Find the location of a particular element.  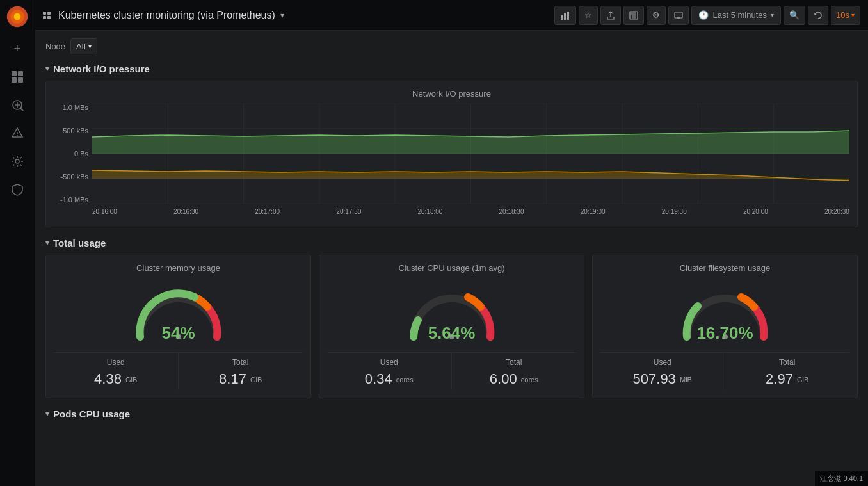

y-label-3: -500 kBs is located at coordinates (74, 177).